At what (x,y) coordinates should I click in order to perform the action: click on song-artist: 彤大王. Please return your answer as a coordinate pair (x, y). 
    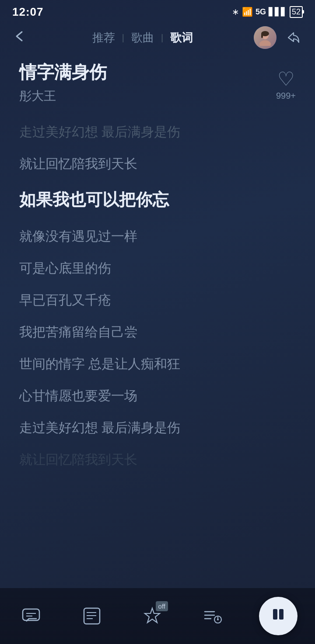
    Looking at the image, I should click on (158, 96).